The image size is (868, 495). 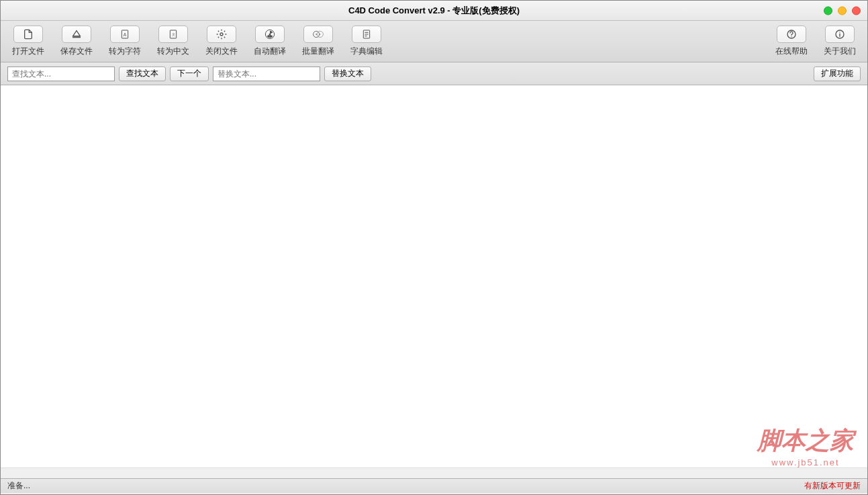 I want to click on replace-input, so click(x=267, y=74).